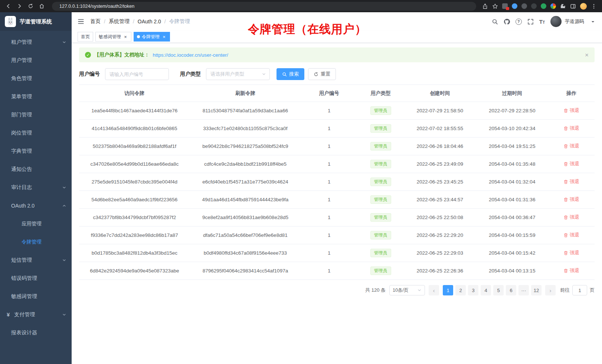 The image size is (602, 364). Describe the element at coordinates (246, 164) in the screenshot. I see `refresh-token-cell: cdfc4ce9c2da4bb1bdf21b9918ff4be5` at that location.